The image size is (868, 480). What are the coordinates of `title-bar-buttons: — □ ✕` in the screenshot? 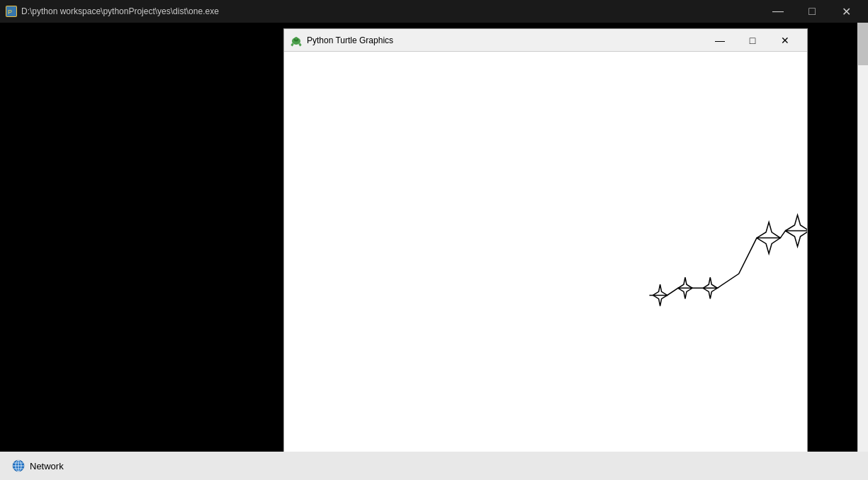 It's located at (812, 11).